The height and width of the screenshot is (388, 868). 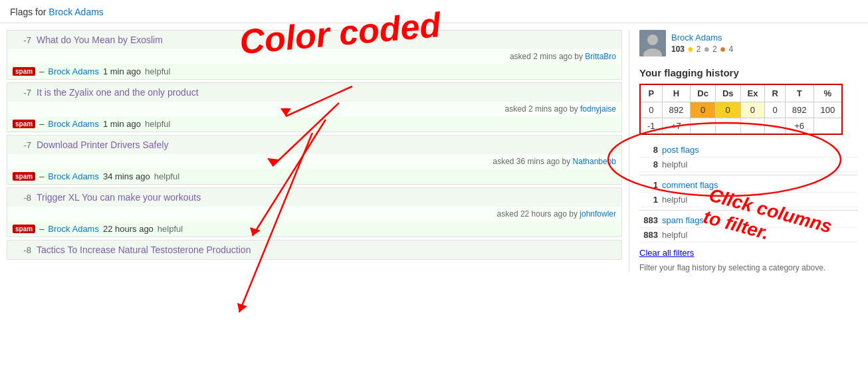 What do you see at coordinates (748, 268) in the screenshot?
I see `filter-hint: Filter your flag history by selecting a …` at bounding box center [748, 268].